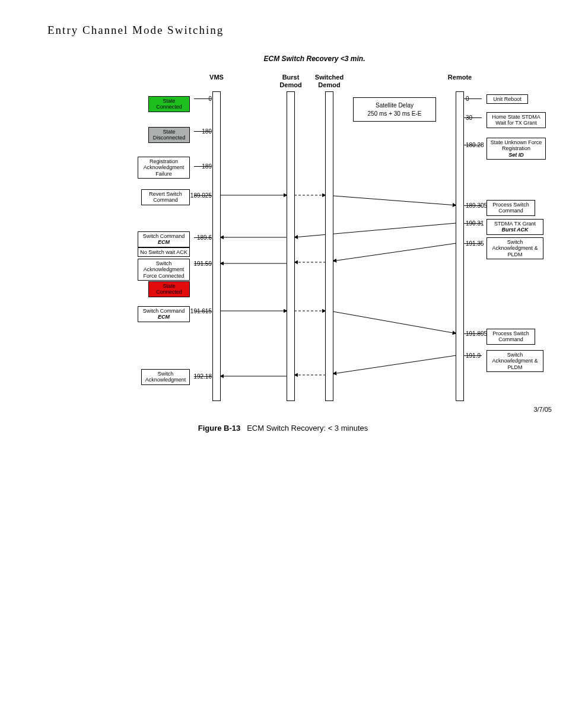 The height and width of the screenshot is (728, 566). What do you see at coordinates (220, 428) in the screenshot?
I see `figure-label: Figure B-13` at bounding box center [220, 428].